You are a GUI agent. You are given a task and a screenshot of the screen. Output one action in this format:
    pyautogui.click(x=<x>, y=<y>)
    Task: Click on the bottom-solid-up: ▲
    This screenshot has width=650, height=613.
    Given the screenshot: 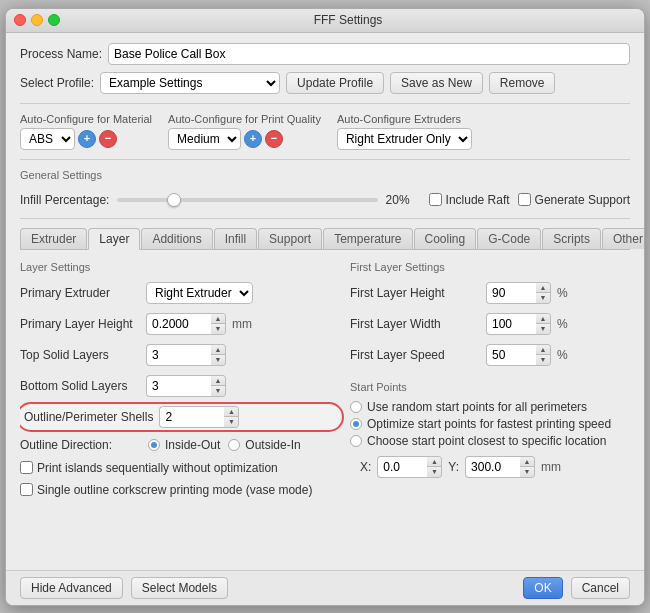 What is the action you would take?
    pyautogui.click(x=218, y=381)
    